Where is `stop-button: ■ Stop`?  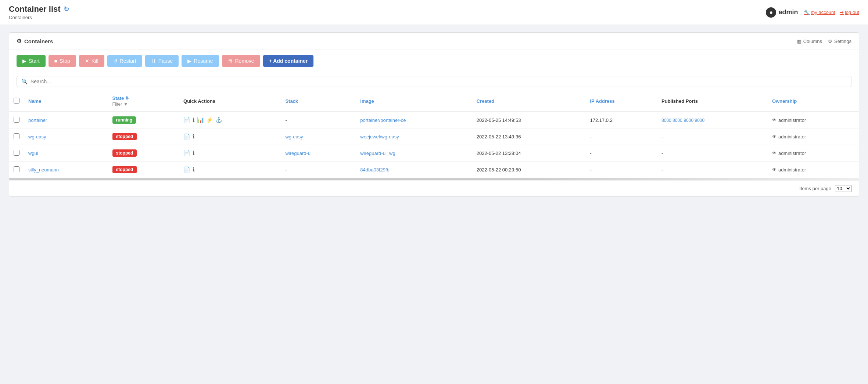 stop-button: ■ Stop is located at coordinates (62, 61).